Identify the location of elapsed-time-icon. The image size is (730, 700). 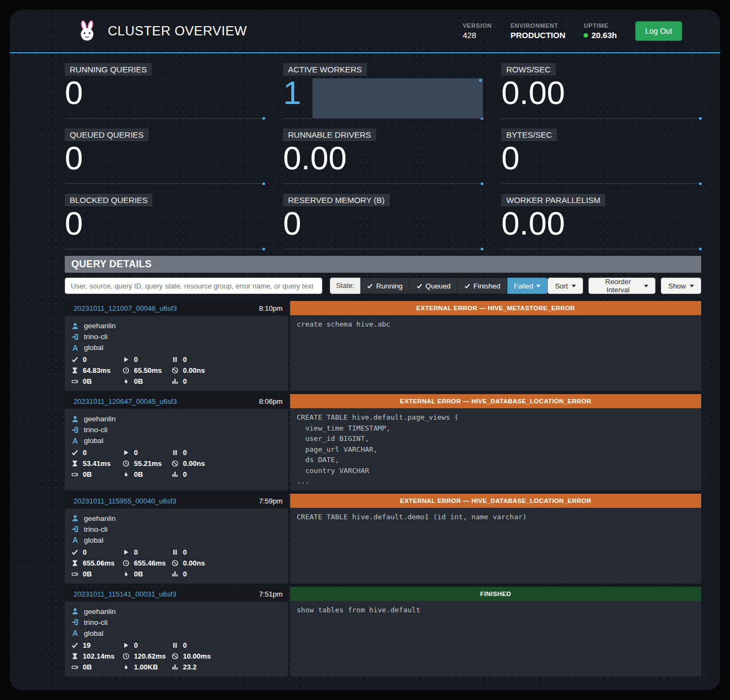
(126, 464).